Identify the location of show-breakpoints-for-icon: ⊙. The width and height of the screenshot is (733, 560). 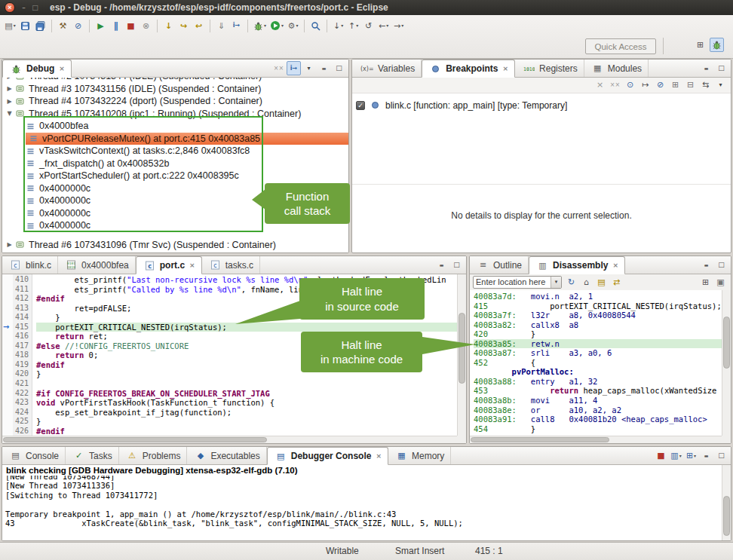
(630, 84).